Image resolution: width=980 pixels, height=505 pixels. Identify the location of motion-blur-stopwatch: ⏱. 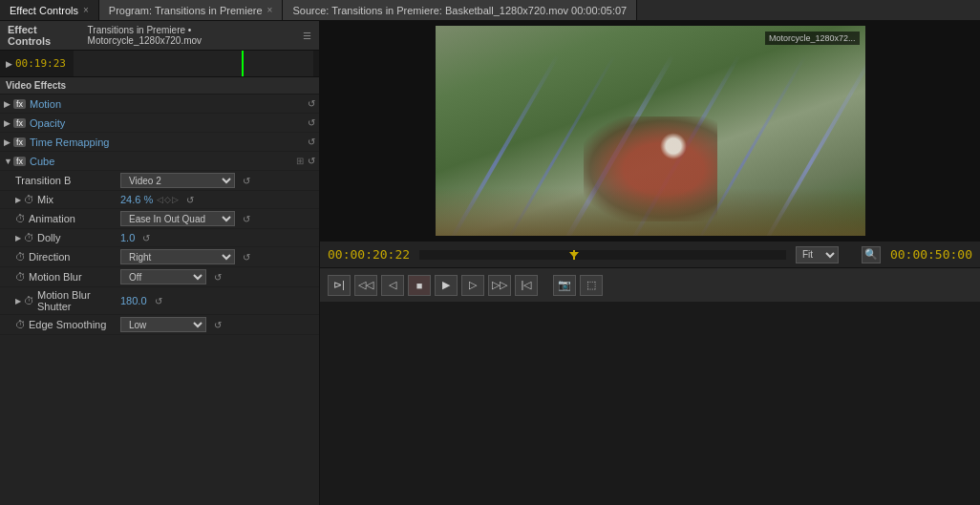
(21, 277).